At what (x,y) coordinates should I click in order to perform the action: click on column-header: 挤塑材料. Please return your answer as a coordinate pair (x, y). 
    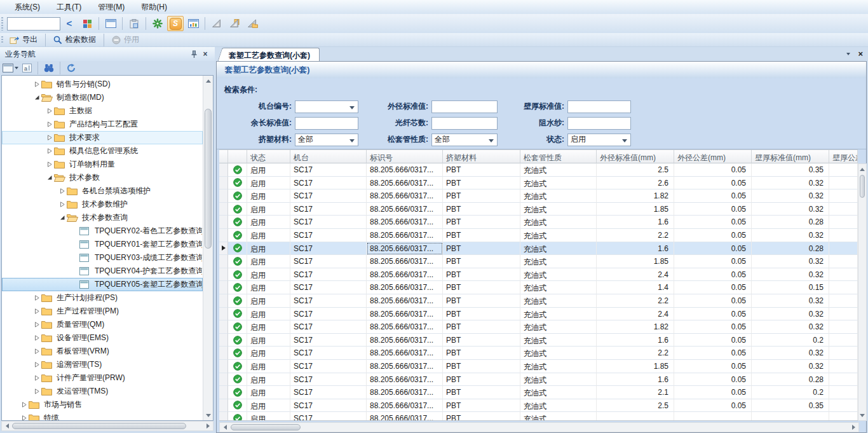
    Looking at the image, I should click on (482, 156).